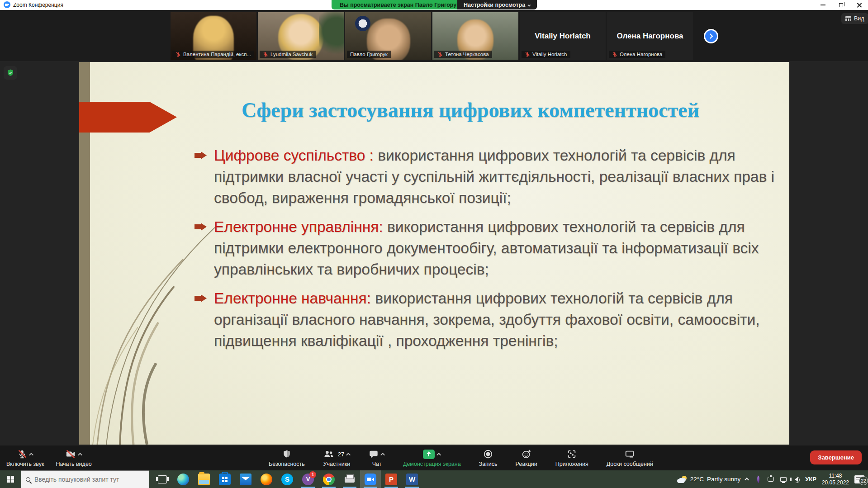  Describe the element at coordinates (213, 36) in the screenshot. I see `video-tile: Валентина Парандій, експ...` at that location.